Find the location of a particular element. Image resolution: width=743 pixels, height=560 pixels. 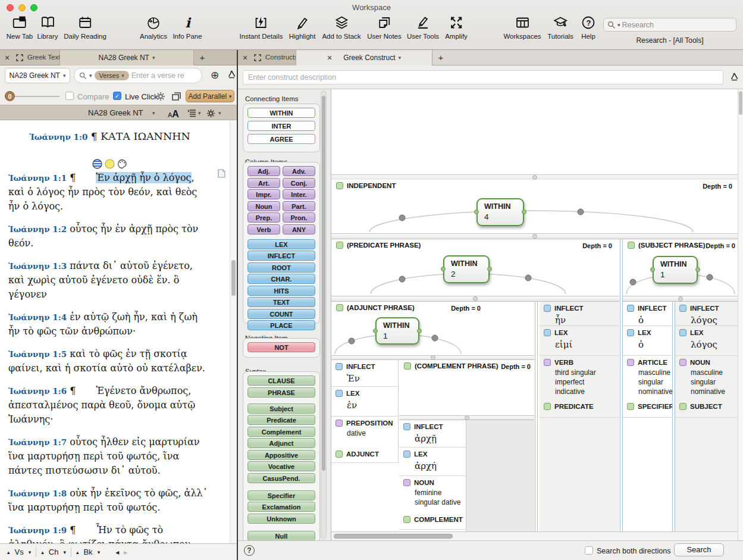

pos-item-noun: Noun is located at coordinates (264, 206).